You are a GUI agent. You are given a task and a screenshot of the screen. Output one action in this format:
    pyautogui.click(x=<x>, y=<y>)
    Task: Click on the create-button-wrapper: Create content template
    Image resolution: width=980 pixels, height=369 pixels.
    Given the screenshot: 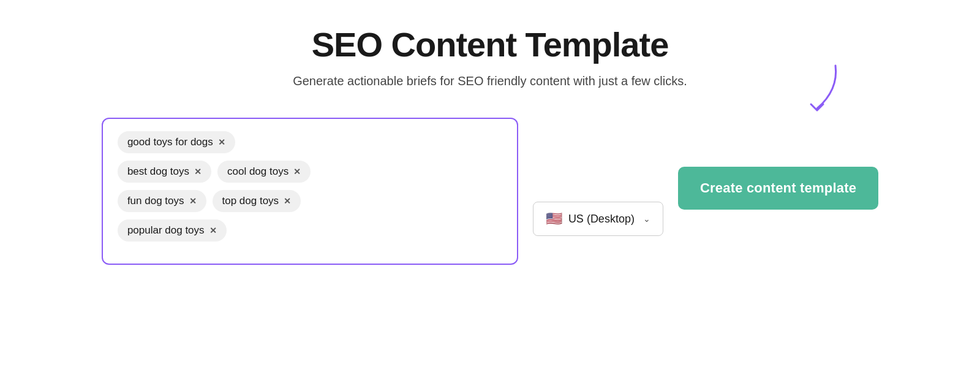 What is the action you would take?
    pyautogui.click(x=778, y=164)
    